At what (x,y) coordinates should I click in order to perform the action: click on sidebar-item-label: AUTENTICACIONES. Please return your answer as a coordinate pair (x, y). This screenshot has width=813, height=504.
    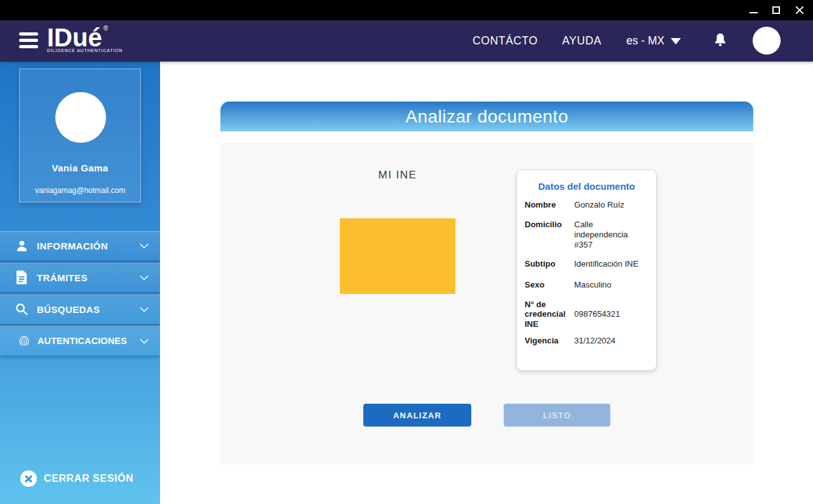
    Looking at the image, I should click on (89, 341).